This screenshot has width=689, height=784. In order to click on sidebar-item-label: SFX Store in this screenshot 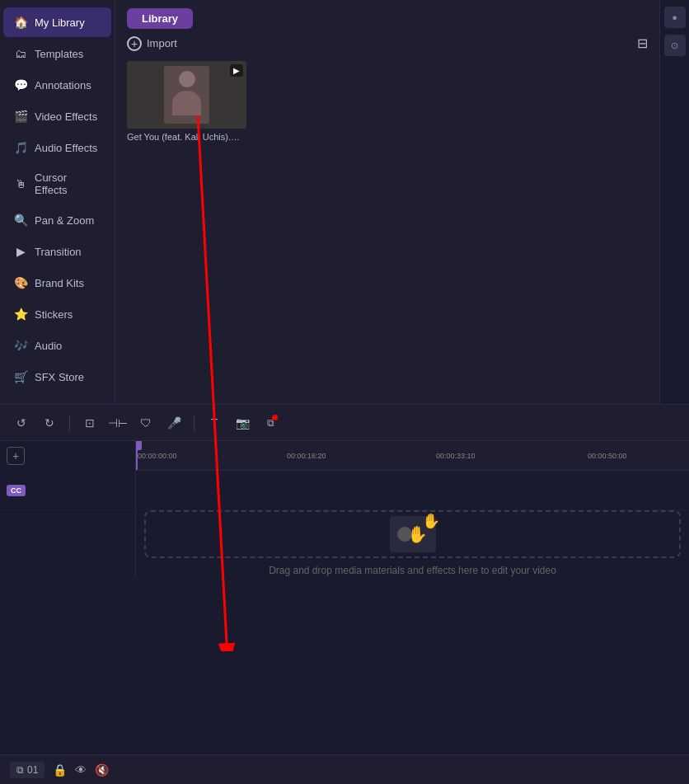, I will do `click(59, 378)`.